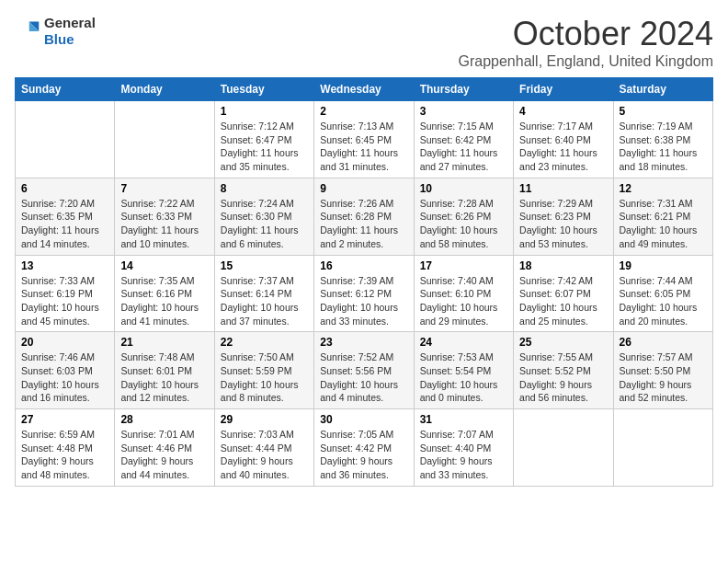 The height and width of the screenshot is (563, 728). What do you see at coordinates (65, 448) in the screenshot?
I see `calendar-cell: 27Sunrise: 6:59 AM Sunset: 4:48 PM Dayli…` at bounding box center [65, 448].